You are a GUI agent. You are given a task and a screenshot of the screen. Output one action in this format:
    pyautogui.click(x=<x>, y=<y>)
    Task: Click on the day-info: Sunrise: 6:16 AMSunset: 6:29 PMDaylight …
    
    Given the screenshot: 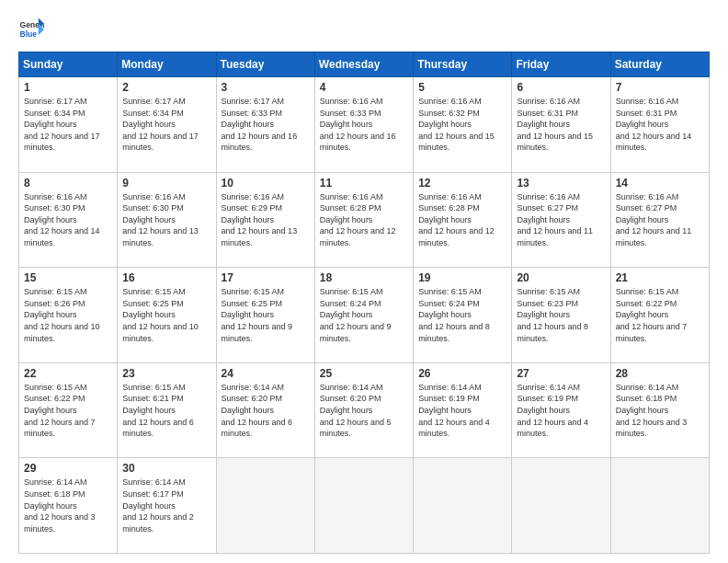 What is the action you would take?
    pyautogui.click(x=266, y=221)
    